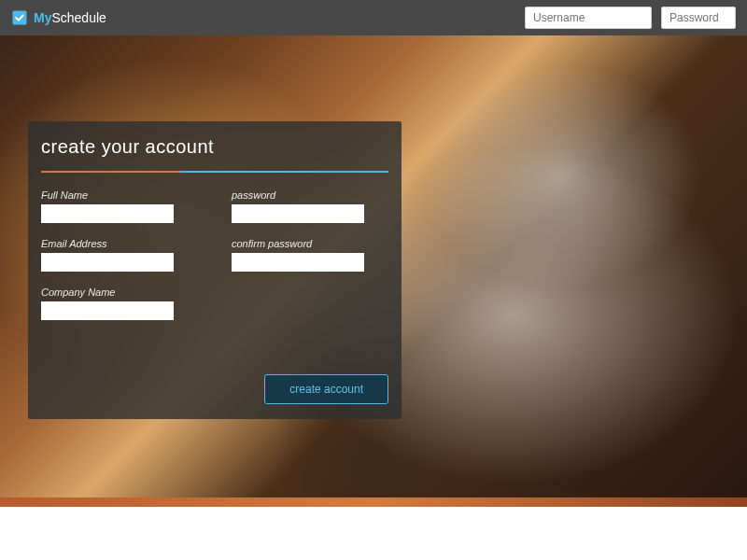  What do you see at coordinates (215, 147) in the screenshot?
I see `card-title: create your account` at bounding box center [215, 147].